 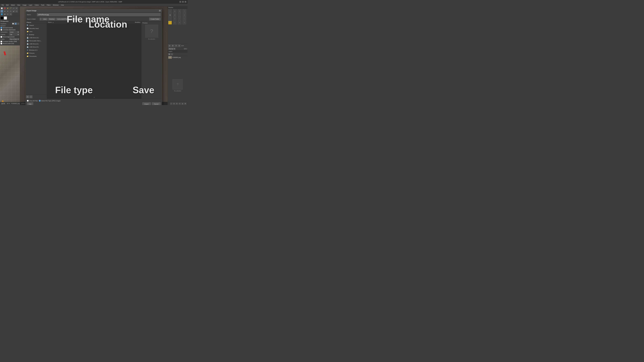 What do you see at coordinates (172, 49) in the screenshot?
I see `blend-mode-select: Normal` at bounding box center [172, 49].